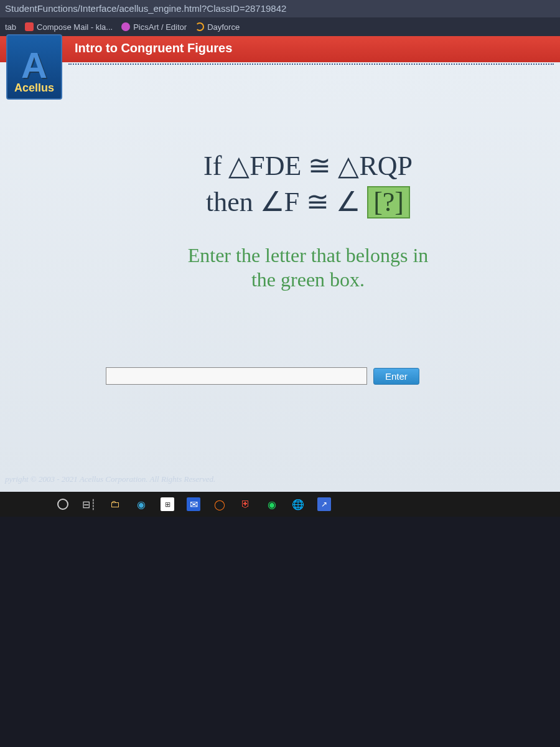  I want to click on answer-row: Enter, so click(263, 376).